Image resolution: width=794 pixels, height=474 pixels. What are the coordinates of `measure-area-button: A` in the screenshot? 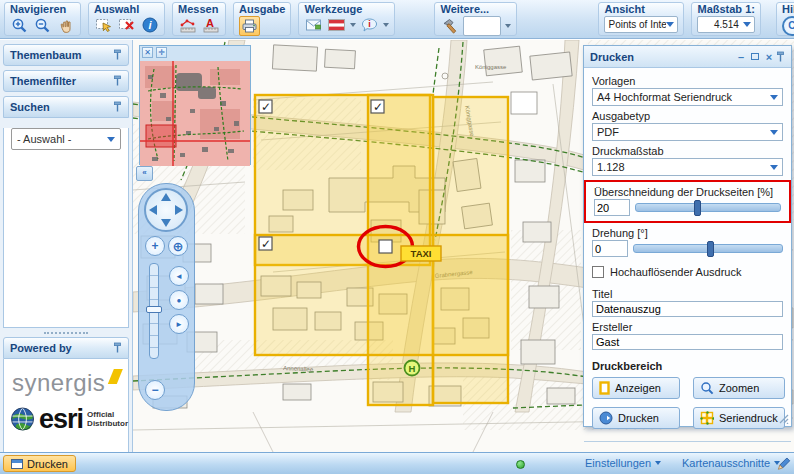 It's located at (210, 25).